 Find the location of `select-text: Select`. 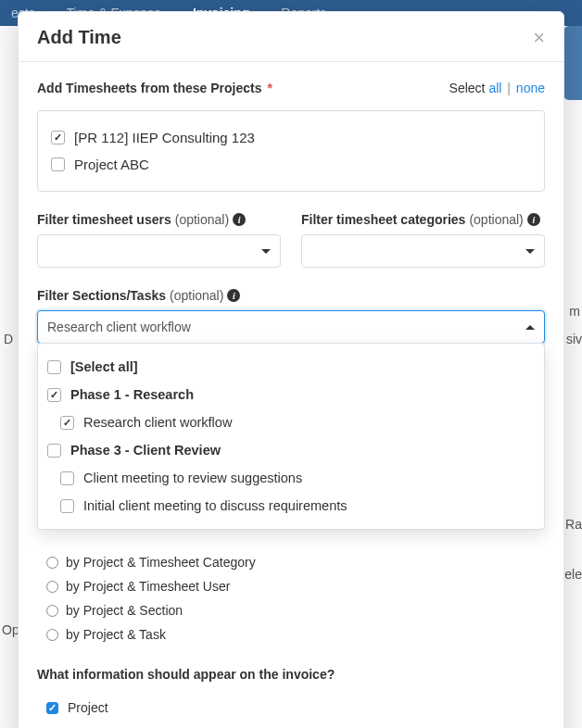

select-text: Select is located at coordinates (467, 88).